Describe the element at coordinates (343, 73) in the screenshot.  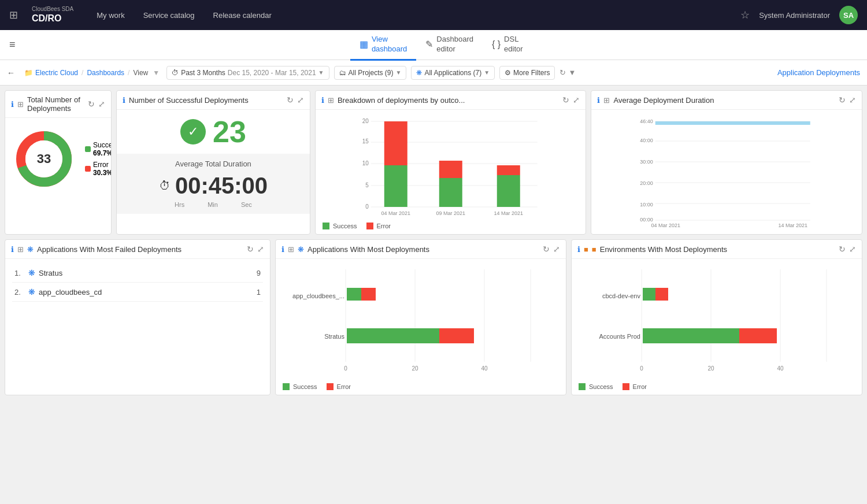
I see `projects-icon: 🗂` at that location.